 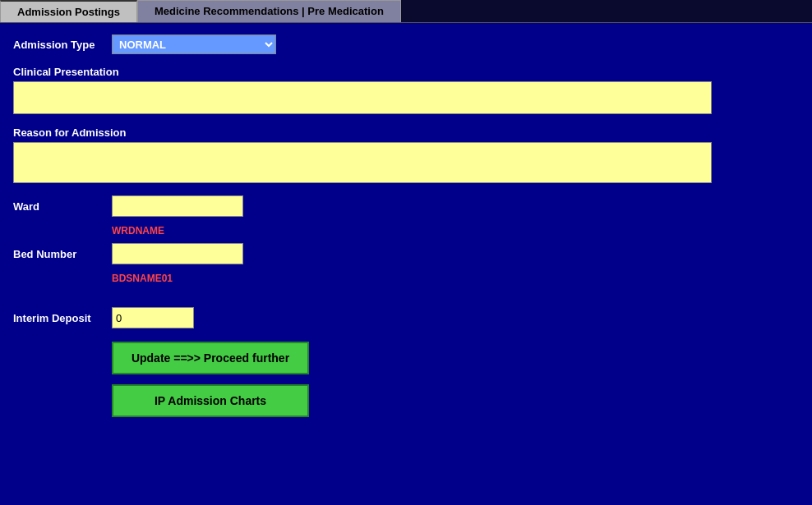 I want to click on admission-type-row: Admission Type NORMAL, so click(x=406, y=44).